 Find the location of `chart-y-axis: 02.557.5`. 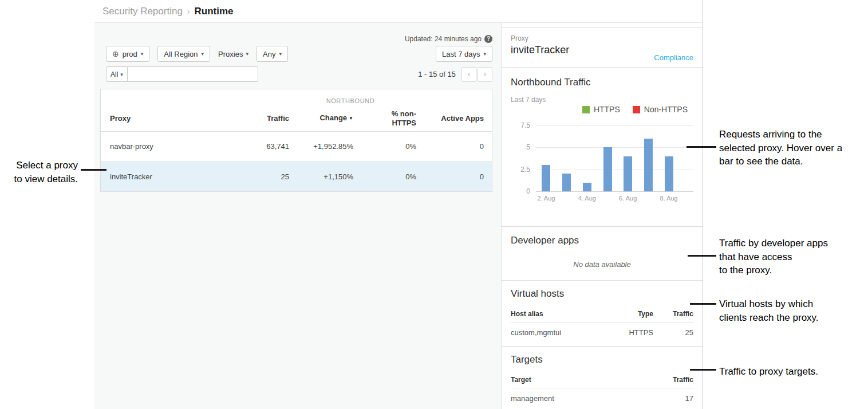

chart-y-axis: 02.557.5 is located at coordinates (523, 158).